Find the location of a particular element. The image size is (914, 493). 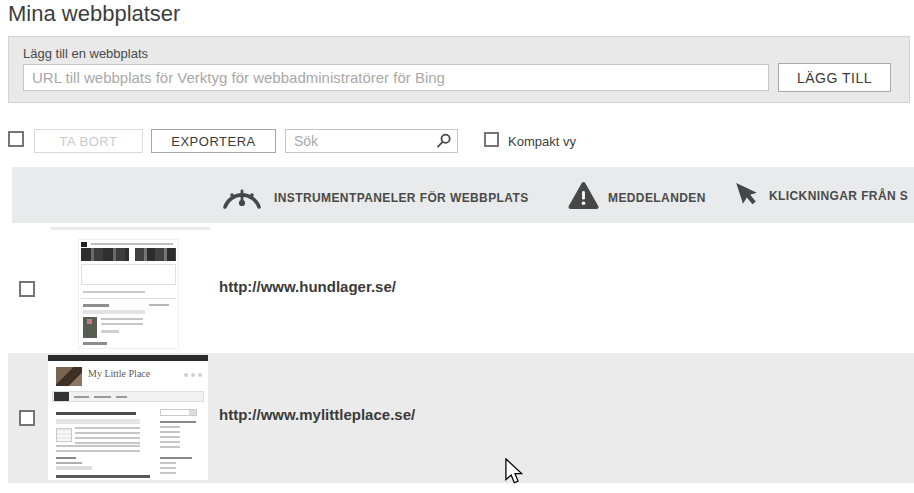

warning-icon is located at coordinates (584, 198).